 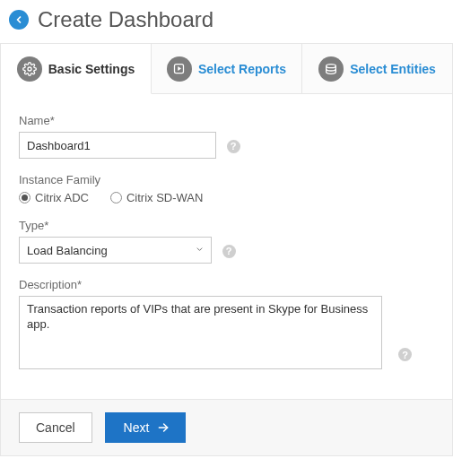 What do you see at coordinates (56, 428) in the screenshot?
I see `cancel-button: Cancel` at bounding box center [56, 428].